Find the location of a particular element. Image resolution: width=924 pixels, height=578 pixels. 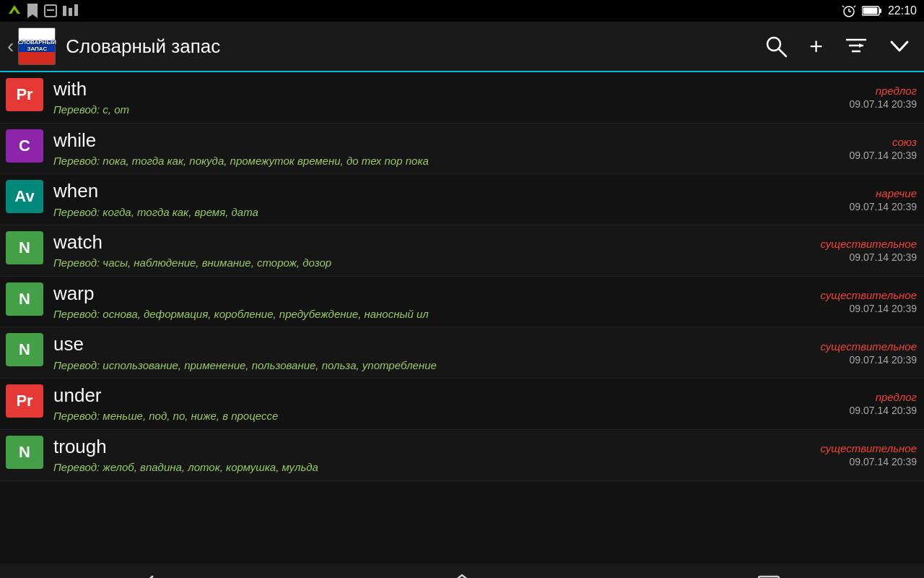

word-type: наречие is located at coordinates (897, 194).